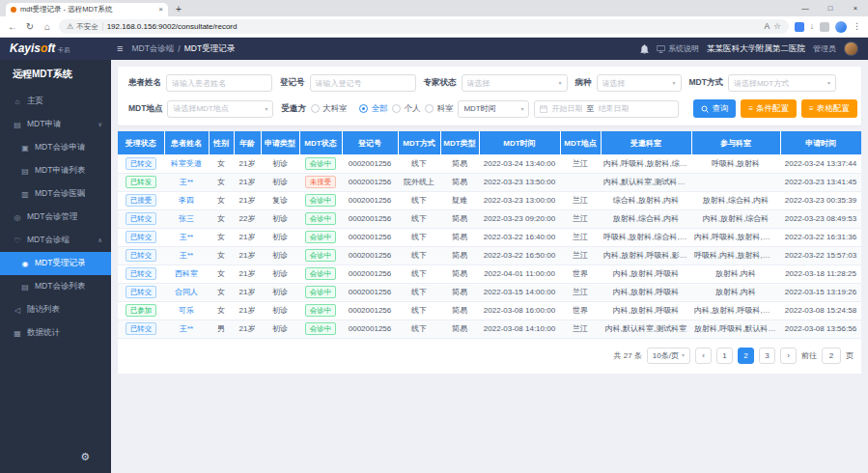  What do you see at coordinates (852, 48) in the screenshot?
I see `avatar` at bounding box center [852, 48].